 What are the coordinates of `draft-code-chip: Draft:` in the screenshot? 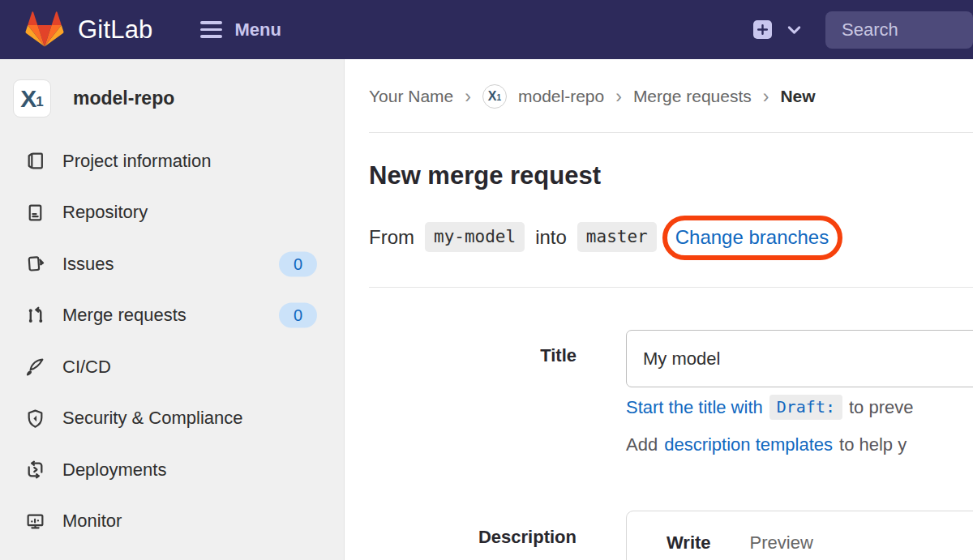 It's located at (806, 407).